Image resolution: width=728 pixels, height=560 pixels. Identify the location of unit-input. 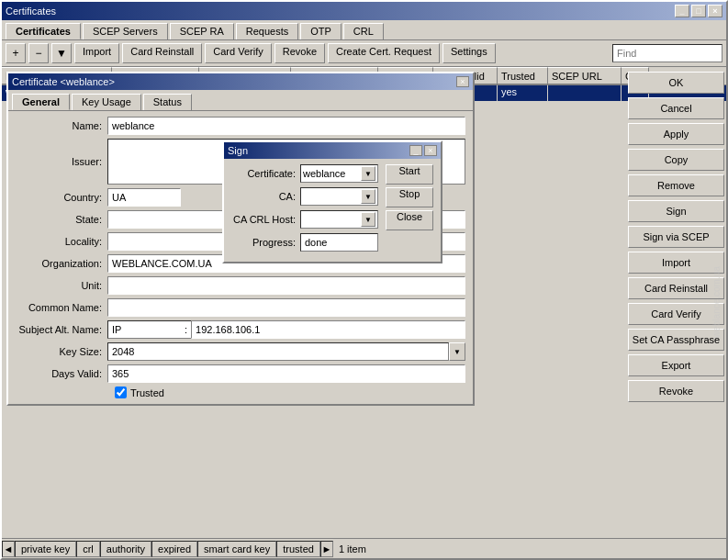
(286, 286).